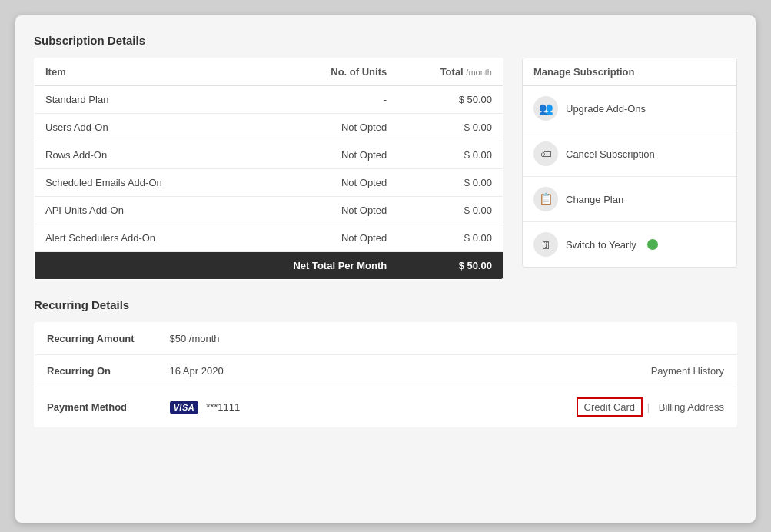  What do you see at coordinates (386, 304) in the screenshot?
I see `recurring-section-title: Recurring Details` at bounding box center [386, 304].